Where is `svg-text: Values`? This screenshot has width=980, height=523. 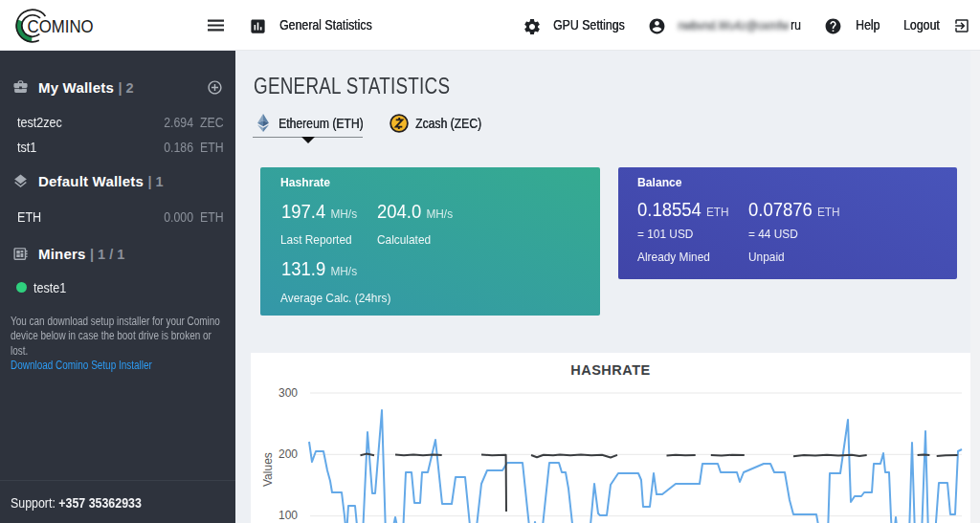
svg-text: Values is located at coordinates (268, 469).